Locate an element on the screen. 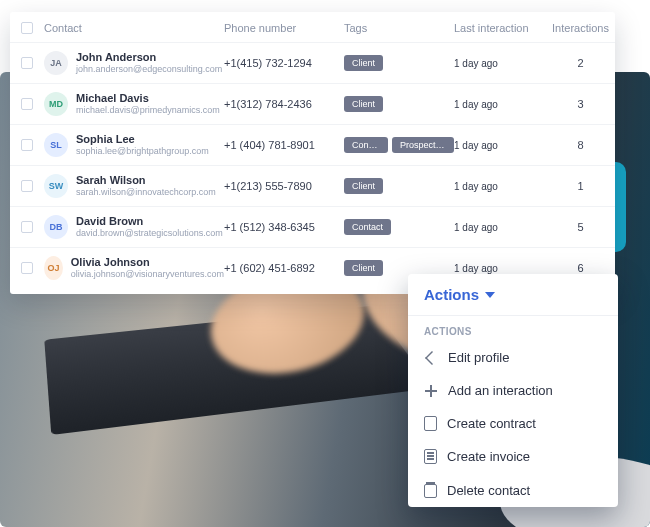  invoice-icon is located at coordinates (430, 456).